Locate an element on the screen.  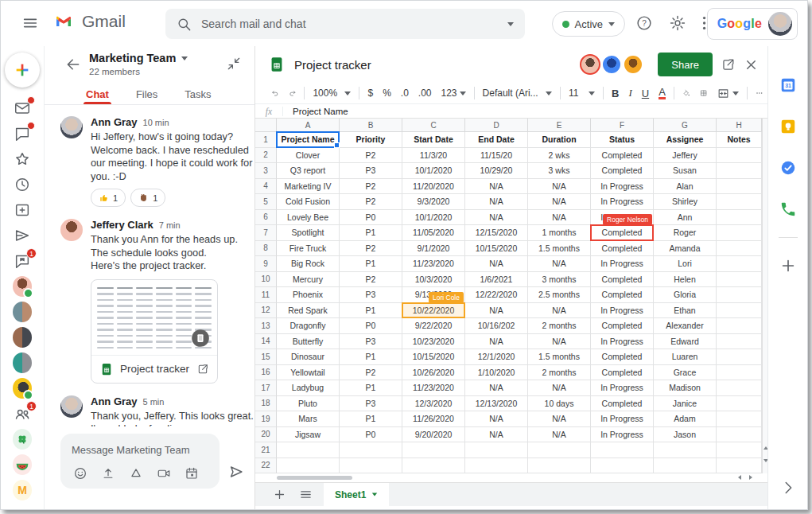
zoom-select: 100% is located at coordinates (332, 93).